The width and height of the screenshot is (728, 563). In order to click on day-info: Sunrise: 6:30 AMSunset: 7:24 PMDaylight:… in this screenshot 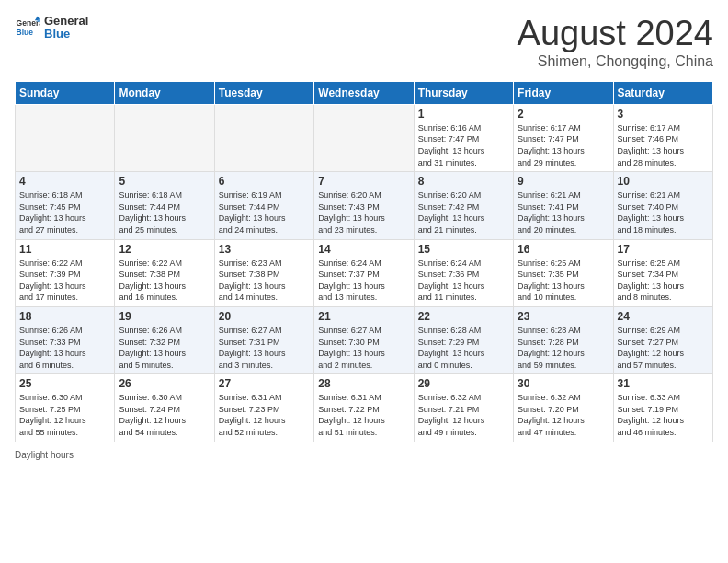, I will do `click(164, 415)`.